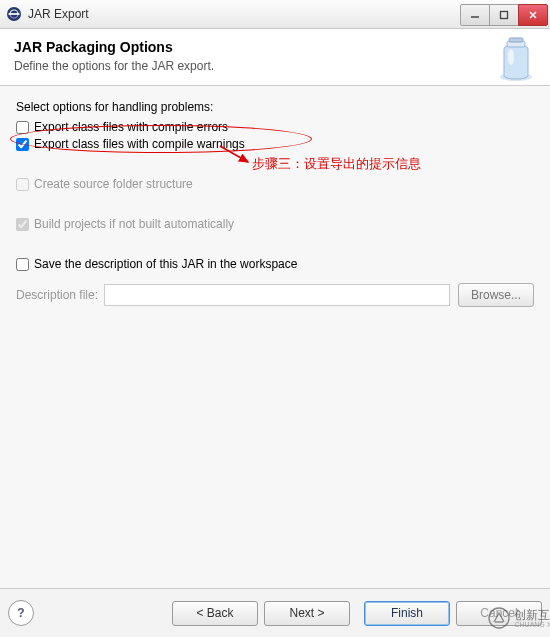  What do you see at coordinates (277, 295) in the screenshot?
I see `description-file-input` at bounding box center [277, 295].